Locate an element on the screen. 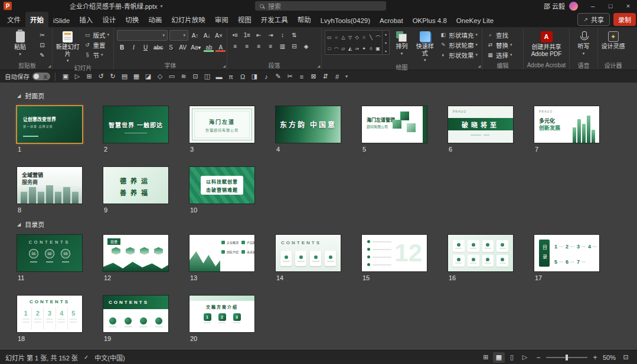 The image size is (637, 364). slide-thumbnail-20: 文稿方案介绍123 is located at coordinates (222, 314).